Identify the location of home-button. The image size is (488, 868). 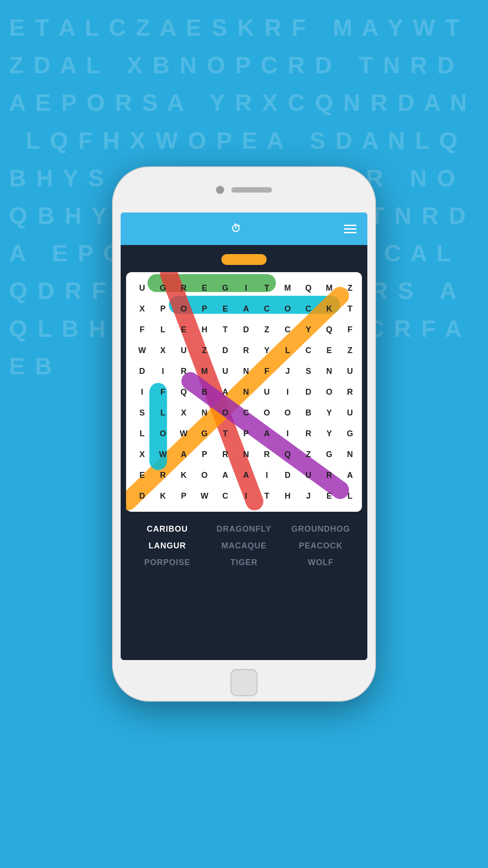
(244, 683).